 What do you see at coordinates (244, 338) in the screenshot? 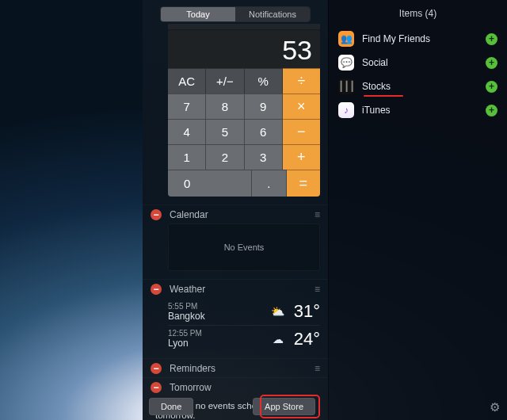
I see `weather-row: 12:55 PM Lyon ☁ 24°` at bounding box center [244, 338].